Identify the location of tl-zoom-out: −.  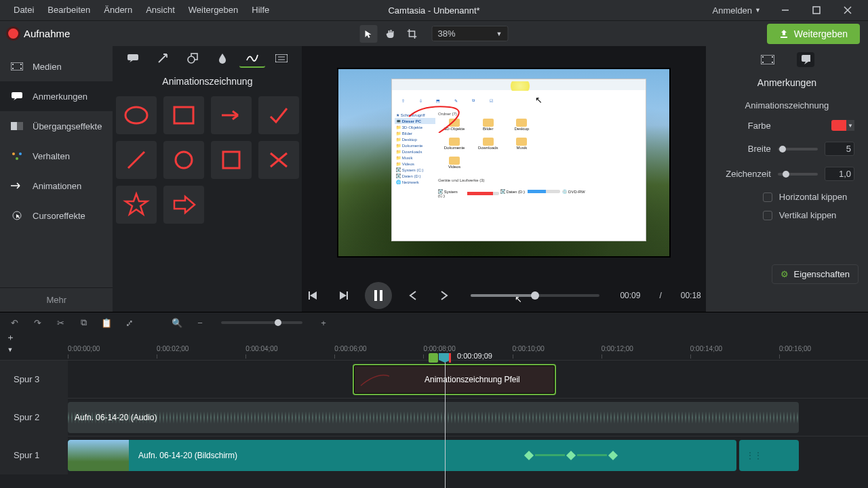
(200, 323).